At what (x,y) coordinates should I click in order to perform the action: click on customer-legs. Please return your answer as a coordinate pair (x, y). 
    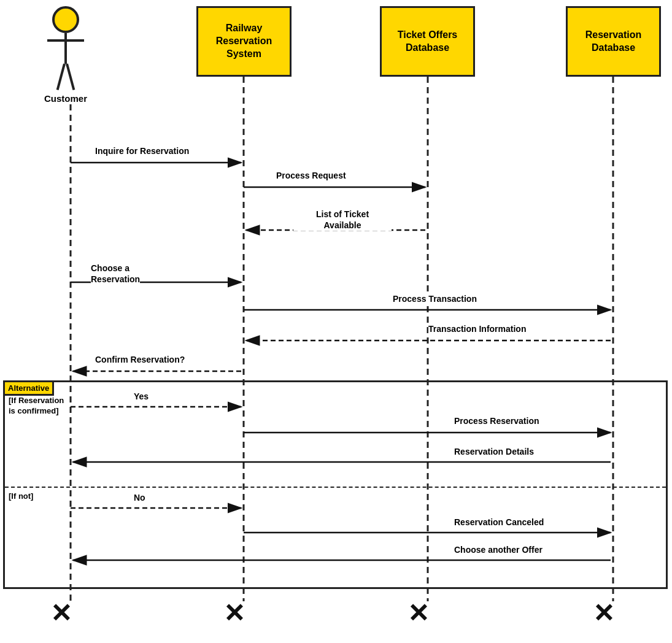
    Looking at the image, I should click on (66, 77).